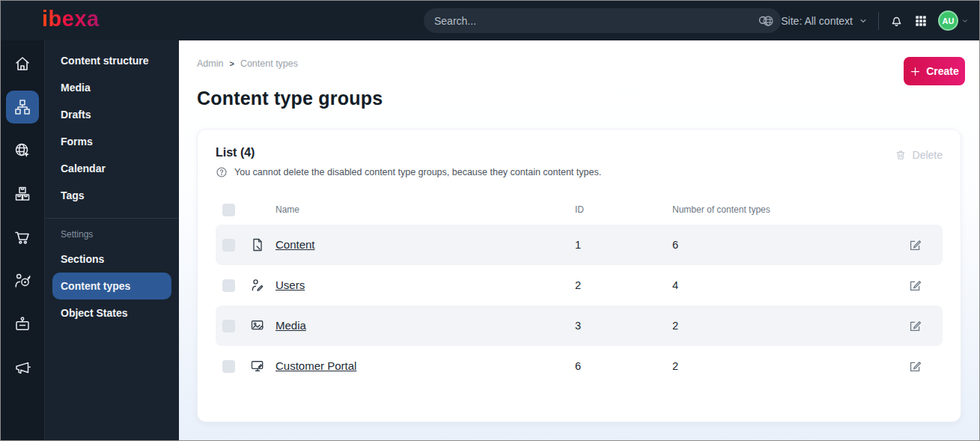  I want to click on rail-item-content, so click(22, 107).